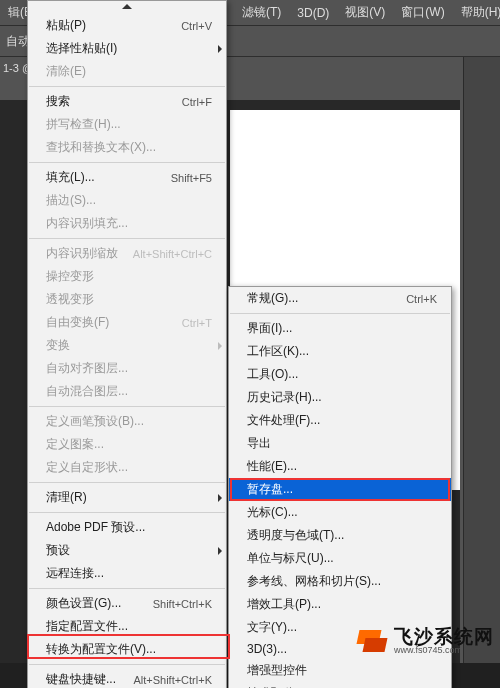 The height and width of the screenshot is (688, 500). Describe the element at coordinates (127, 254) in the screenshot. I see `menu-item-content-aware-scale: 内容识别缩放 Alt+Shift+Ctrl+C` at that location.